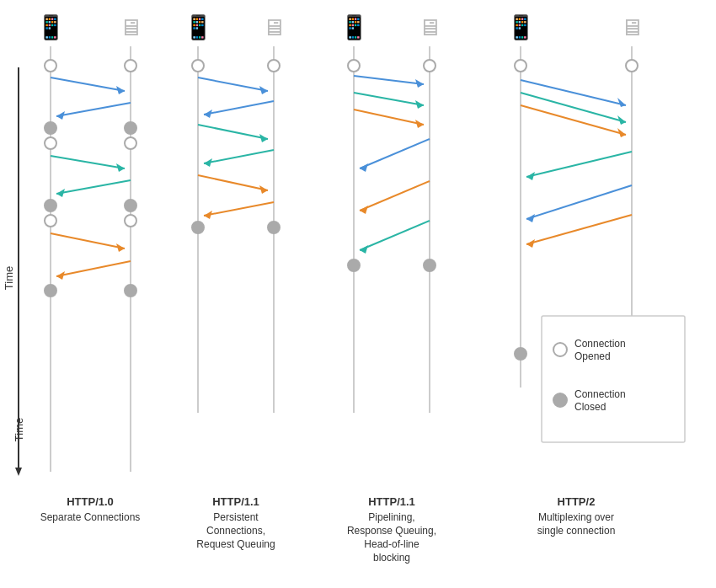  What do you see at coordinates (392, 558) in the screenshot?
I see `http11pipe-sublabel4: blocking` at bounding box center [392, 558].